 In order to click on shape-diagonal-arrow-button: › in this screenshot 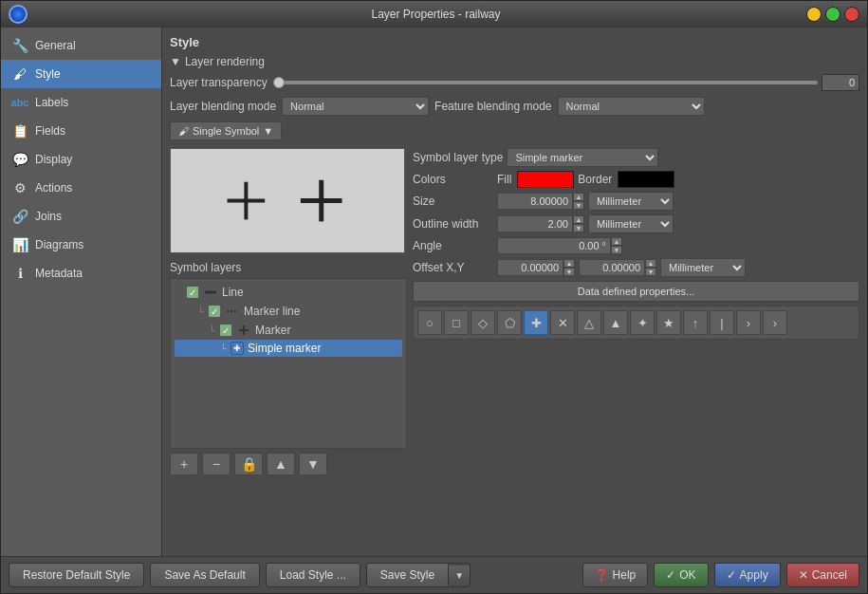, I will do `click(775, 323)`.